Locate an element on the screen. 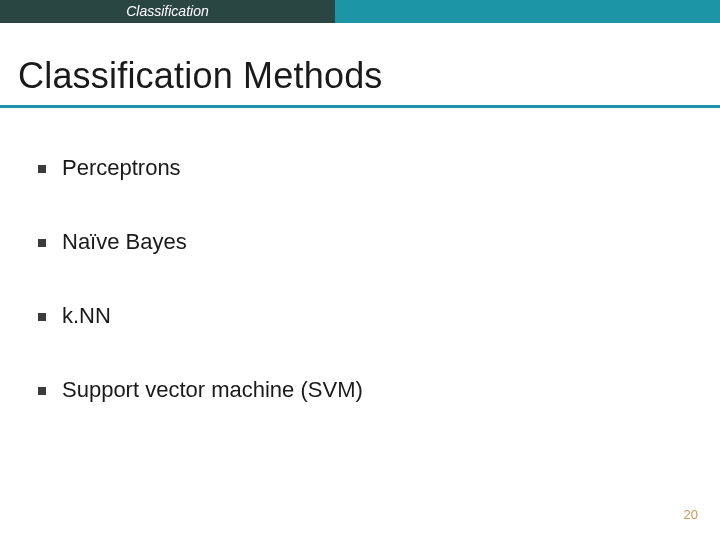 The image size is (720, 540). list-item: Support vector machine (SVM) is located at coordinates (359, 390).